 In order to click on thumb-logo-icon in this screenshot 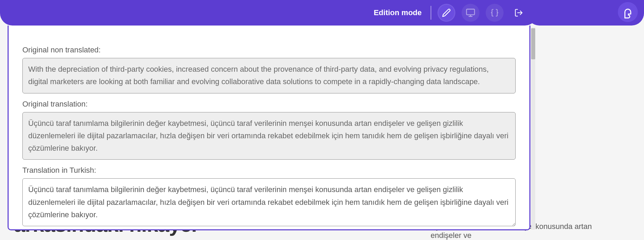, I will do `click(628, 12)`.